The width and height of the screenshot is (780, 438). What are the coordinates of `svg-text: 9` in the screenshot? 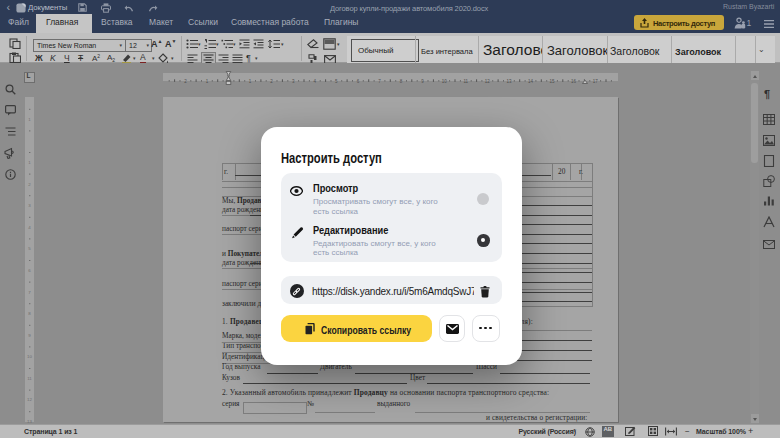 It's located at (30, 336).